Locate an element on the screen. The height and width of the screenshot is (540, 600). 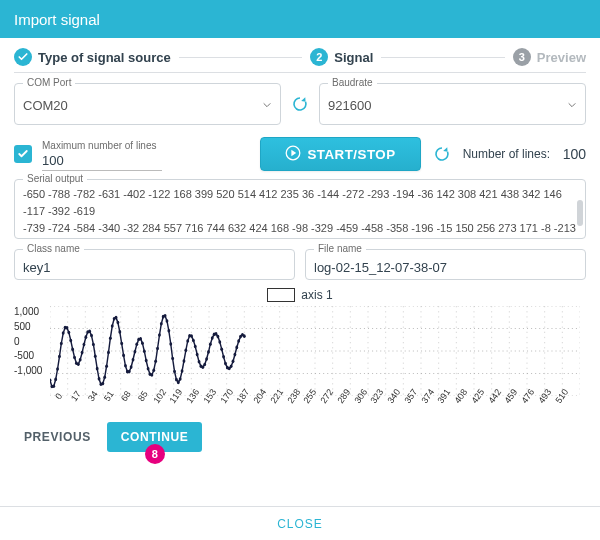
step-signal: 2 Signal is located at coordinates (342, 57).